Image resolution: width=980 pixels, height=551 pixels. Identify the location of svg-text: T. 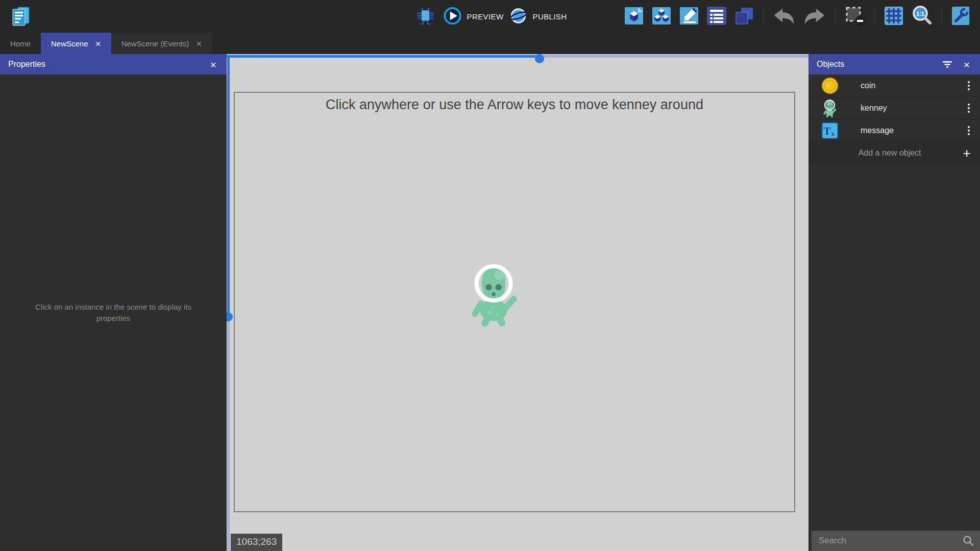
(827, 131).